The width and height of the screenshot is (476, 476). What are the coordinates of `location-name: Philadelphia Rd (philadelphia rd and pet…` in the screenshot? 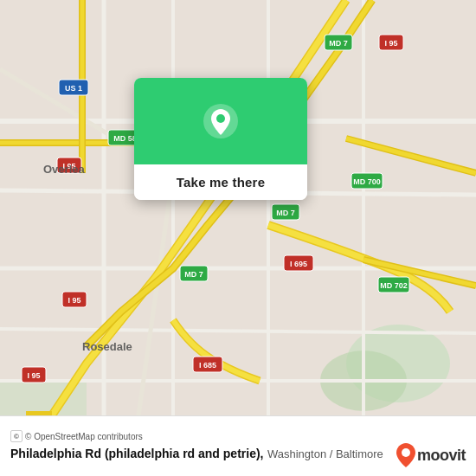 It's located at (137, 453).